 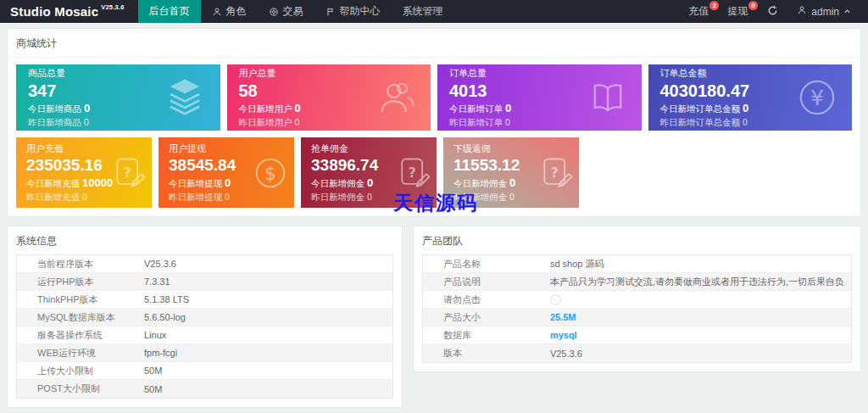 What do you see at coordinates (737, 12) in the screenshot?
I see `withdraw-label: 提现` at bounding box center [737, 12].